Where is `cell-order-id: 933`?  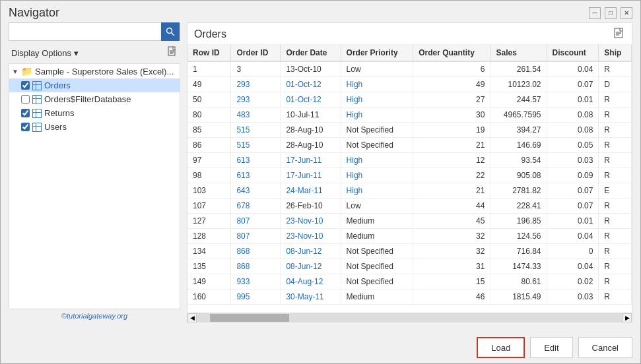
cell-order-id: 933 is located at coordinates (256, 282).